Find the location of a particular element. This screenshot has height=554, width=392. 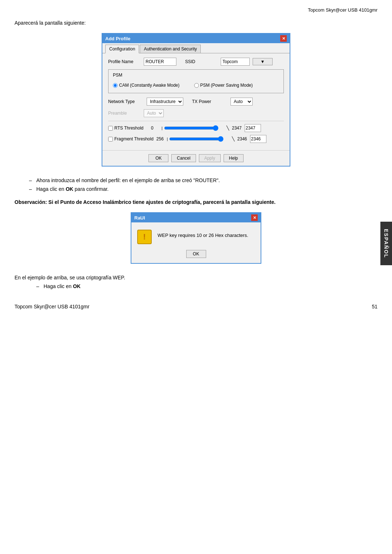

profile-name-row: Profile Name SSID ▼ is located at coordinates (196, 62).